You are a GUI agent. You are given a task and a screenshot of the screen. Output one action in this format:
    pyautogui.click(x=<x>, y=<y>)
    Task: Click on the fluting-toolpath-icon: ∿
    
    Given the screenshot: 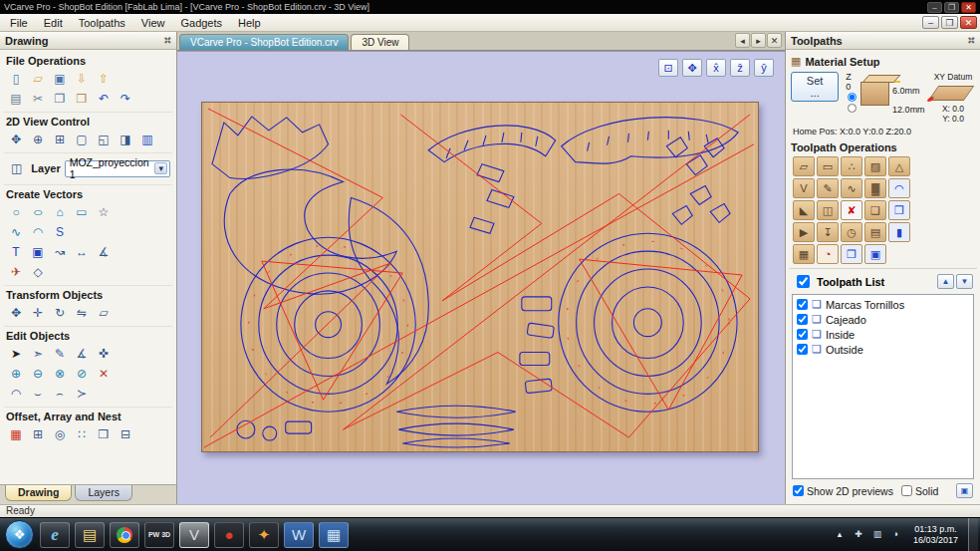 What is the action you would take?
    pyautogui.click(x=852, y=188)
    